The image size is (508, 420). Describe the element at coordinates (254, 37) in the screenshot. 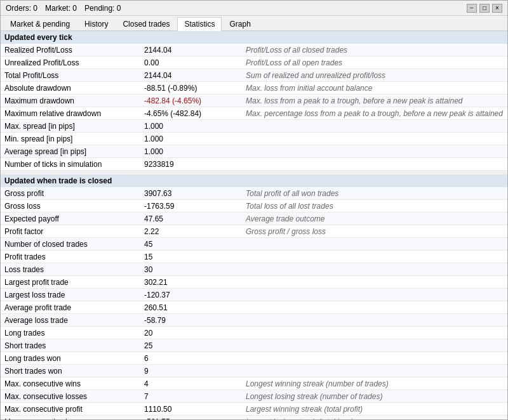

I see `section-header-tick: Updated every tick` at that location.